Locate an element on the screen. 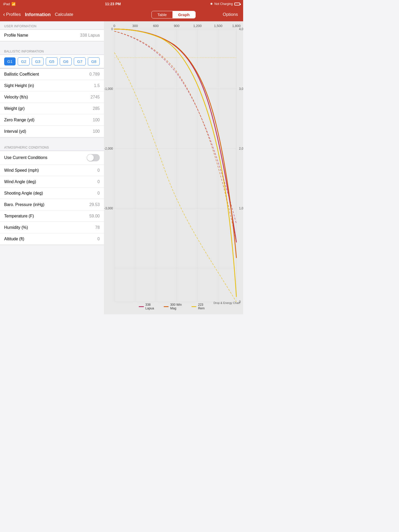 The width and height of the screenshot is (399, 532). chart-label: Drop & Energy Chart is located at coordinates (227, 303).